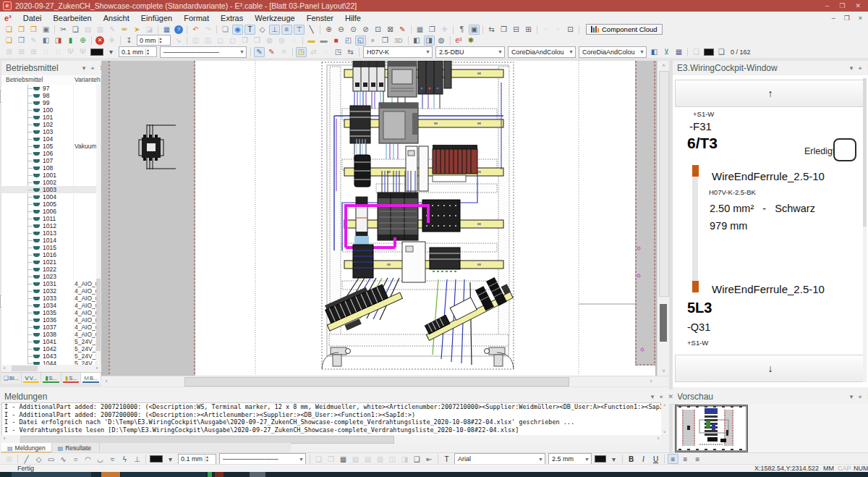 Image resolution: width=868 pixels, height=477 pixels. Describe the element at coordinates (697, 459) in the screenshot. I see `align-right-icon: ≡` at that location.